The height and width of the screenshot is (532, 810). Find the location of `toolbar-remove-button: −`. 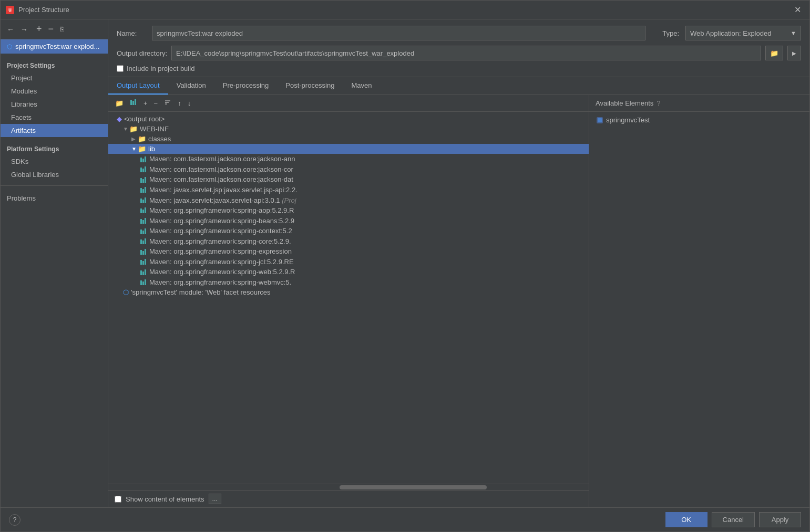

toolbar-remove-button: − is located at coordinates (156, 103).